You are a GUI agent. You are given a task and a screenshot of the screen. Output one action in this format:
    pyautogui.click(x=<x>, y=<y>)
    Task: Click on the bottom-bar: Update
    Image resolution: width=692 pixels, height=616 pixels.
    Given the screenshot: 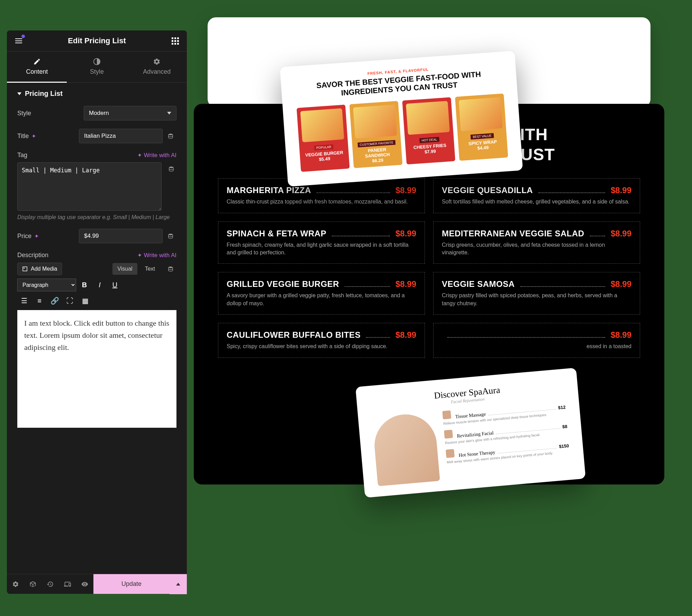 What is the action you would take?
    pyautogui.click(x=97, y=584)
    